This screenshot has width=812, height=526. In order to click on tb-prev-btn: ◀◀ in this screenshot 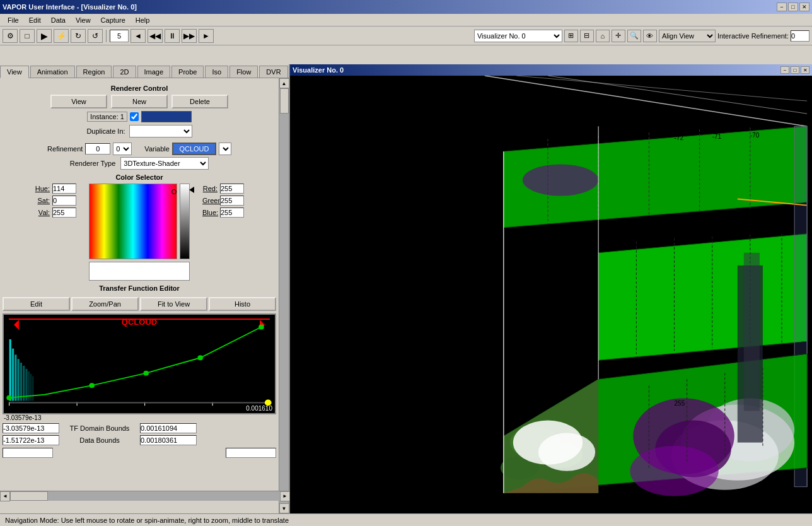, I will do `click(155, 36)`.